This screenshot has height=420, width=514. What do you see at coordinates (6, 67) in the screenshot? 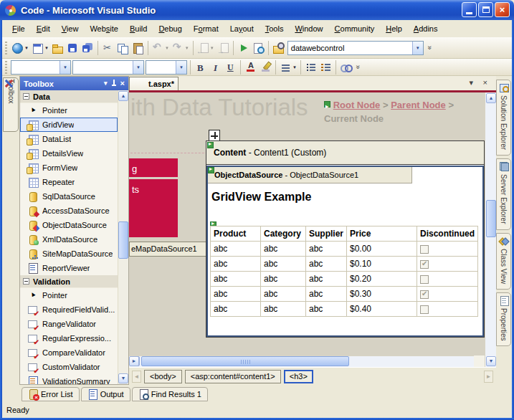
I see `toolbar-grip-icon` at bounding box center [6, 67].